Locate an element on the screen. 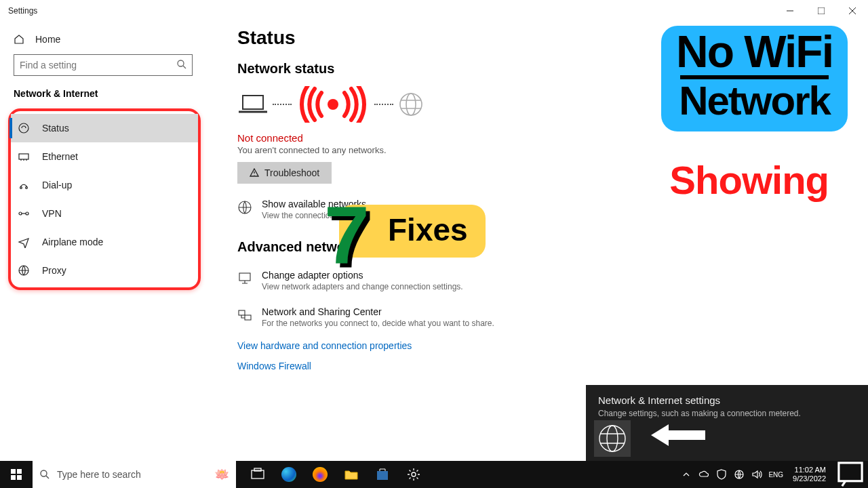 The image size is (868, 488). window-controls is located at coordinates (821, 11).